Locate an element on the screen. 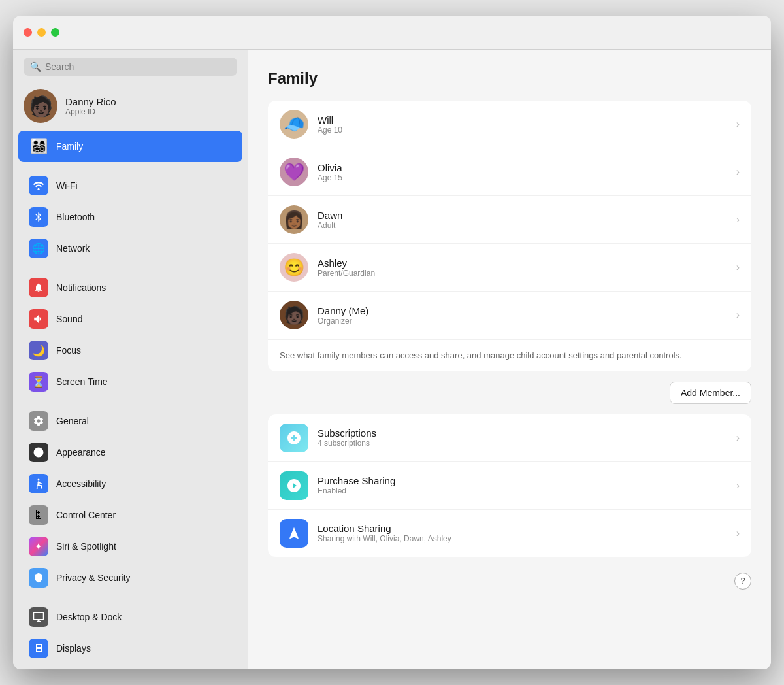 The width and height of the screenshot is (784, 685). sidebar-item-accessibility: Accessibility is located at coordinates (131, 484).